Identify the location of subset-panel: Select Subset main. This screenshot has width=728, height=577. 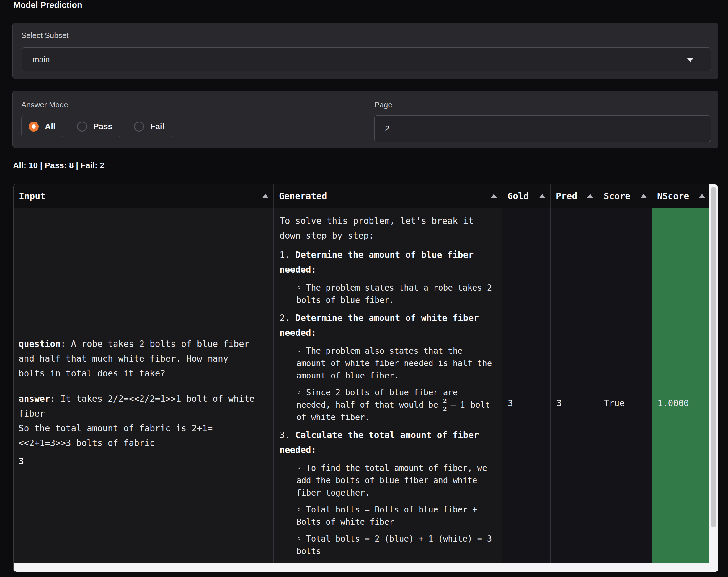
(365, 51).